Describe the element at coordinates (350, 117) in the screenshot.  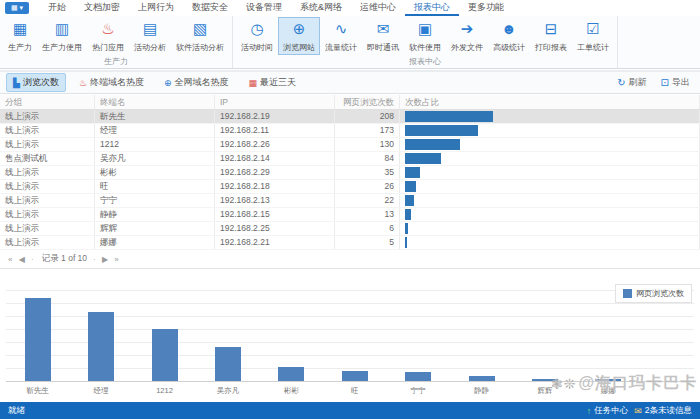
I see `table-row: 线上演示靳先生192.168.2.19208` at that location.